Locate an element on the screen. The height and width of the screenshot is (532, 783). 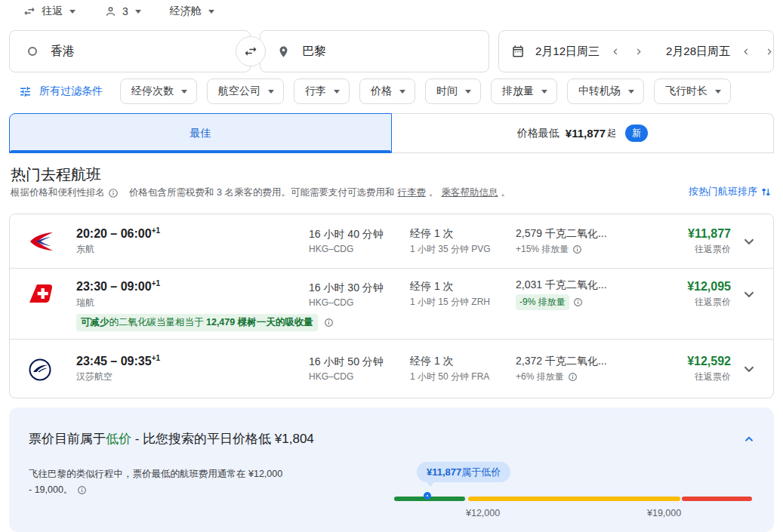
all-filters-button: 所有过滤条件 is located at coordinates (60, 91).